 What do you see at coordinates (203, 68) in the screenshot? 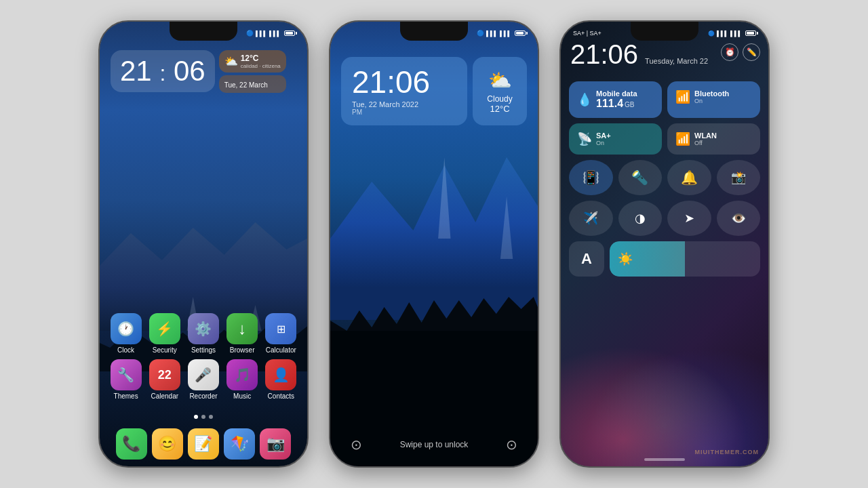
I see `widgets-area: 21 : 06 ⛅ 12°C calidad · citizena Tue, 2…` at bounding box center [203, 68].